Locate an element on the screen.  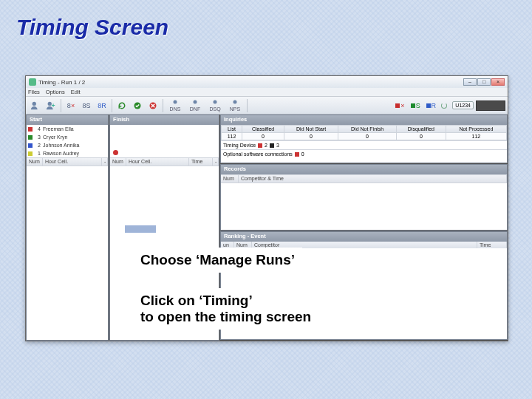
inq-val-np: 112 is located at coordinates (476, 137).